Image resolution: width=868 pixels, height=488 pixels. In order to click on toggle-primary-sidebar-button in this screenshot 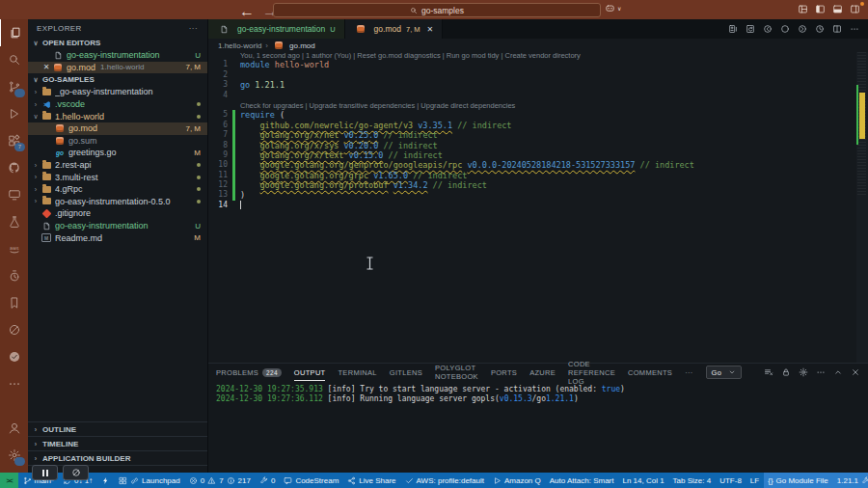, I will do `click(820, 10)`.